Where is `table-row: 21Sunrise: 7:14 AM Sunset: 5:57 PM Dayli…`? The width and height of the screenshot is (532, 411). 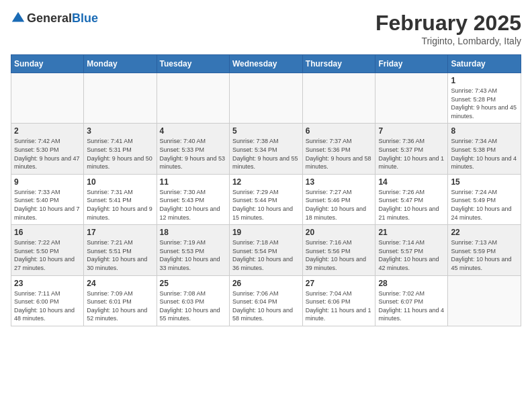
table-row: 21Sunrise: 7:14 AM Sunset: 5:57 PM Dayli… is located at coordinates (412, 250).